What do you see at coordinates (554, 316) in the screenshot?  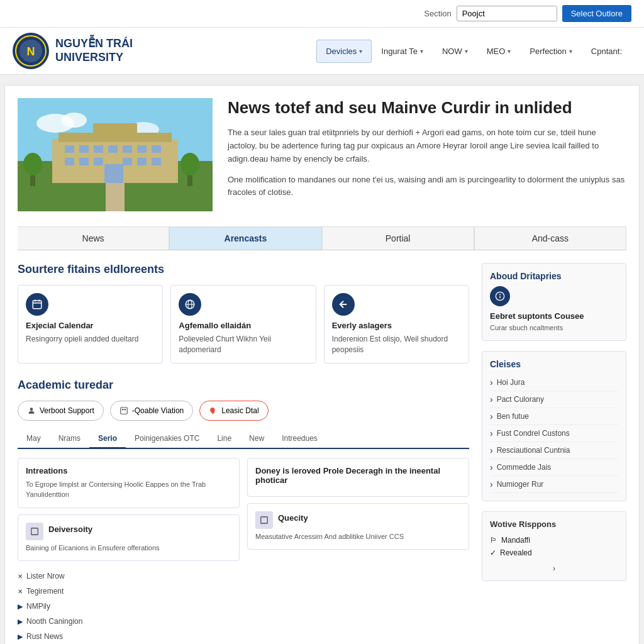 I see `about-card-title: Eebret suptonts Cousee` at bounding box center [554, 316].